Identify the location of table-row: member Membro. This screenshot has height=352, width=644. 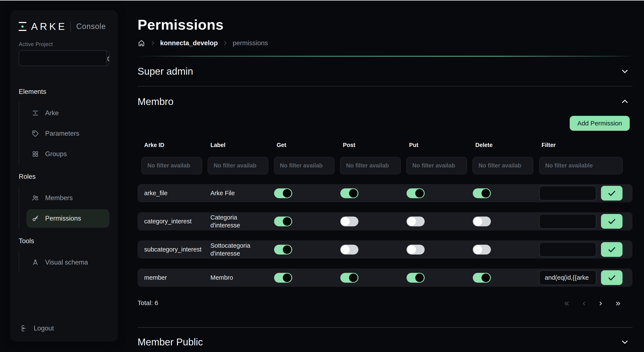
(385, 278).